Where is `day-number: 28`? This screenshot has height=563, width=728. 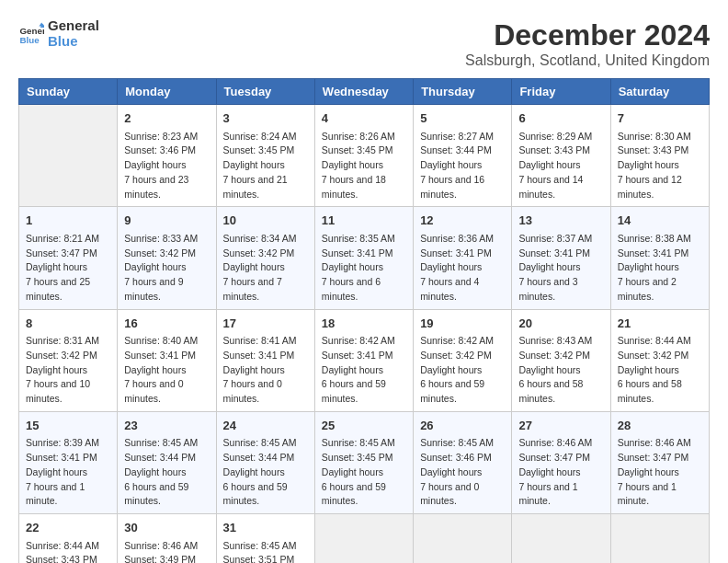 day-number: 28 is located at coordinates (660, 426).